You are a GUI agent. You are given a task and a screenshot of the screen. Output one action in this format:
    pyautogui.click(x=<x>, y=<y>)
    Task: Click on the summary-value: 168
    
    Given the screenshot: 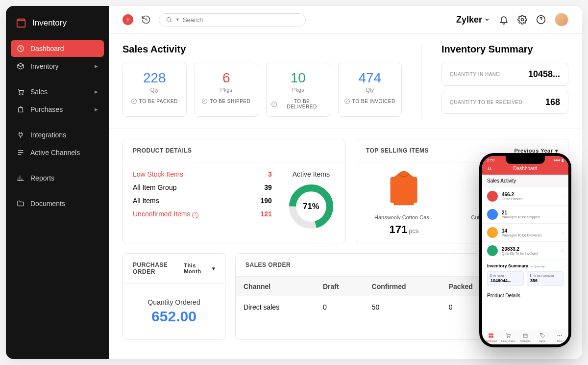 What is the action you would take?
    pyautogui.click(x=553, y=102)
    